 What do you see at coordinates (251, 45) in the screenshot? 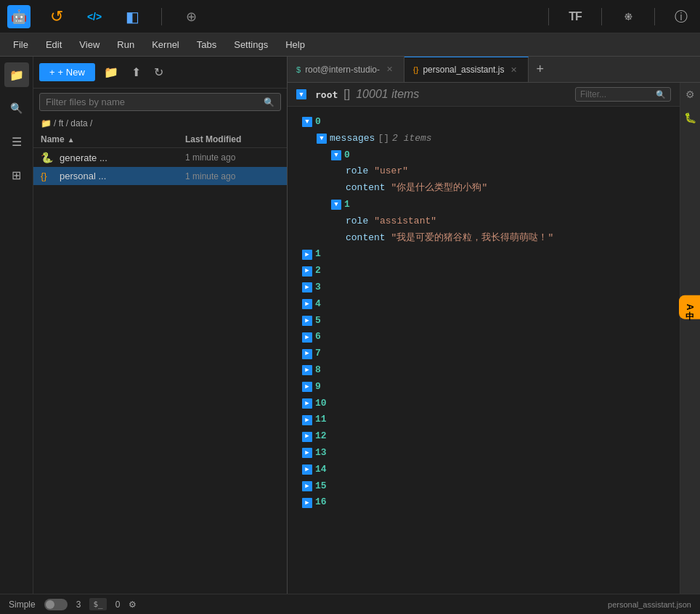
I see `menu-settings: Settings` at bounding box center [251, 45].